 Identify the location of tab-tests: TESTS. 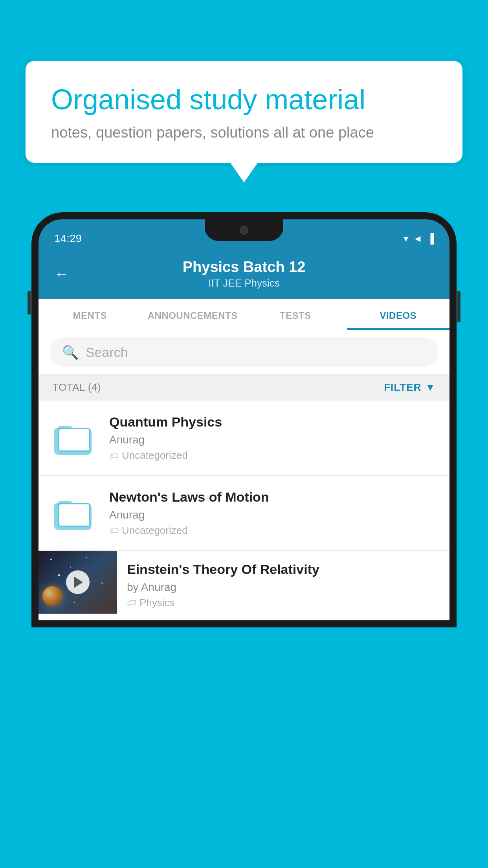
(295, 314).